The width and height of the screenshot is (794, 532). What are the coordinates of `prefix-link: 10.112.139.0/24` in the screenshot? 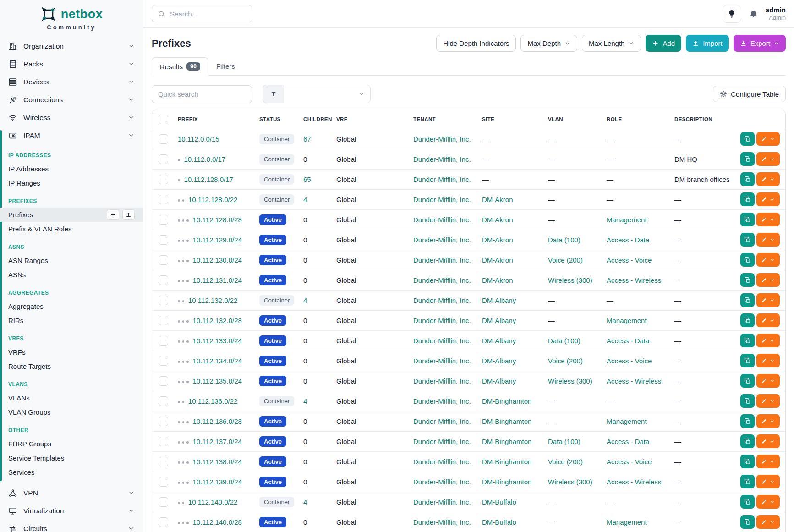 It's located at (217, 482).